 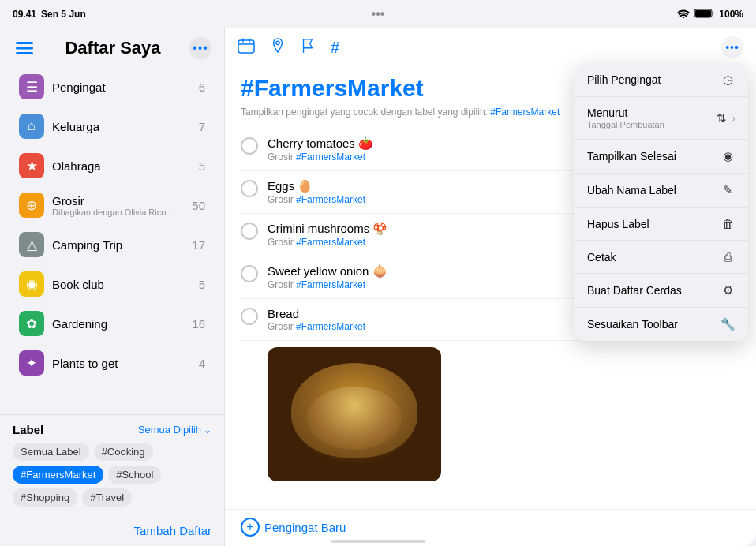 What do you see at coordinates (626, 113) in the screenshot?
I see `dropdown-label-menurut: Menurut` at bounding box center [626, 113].